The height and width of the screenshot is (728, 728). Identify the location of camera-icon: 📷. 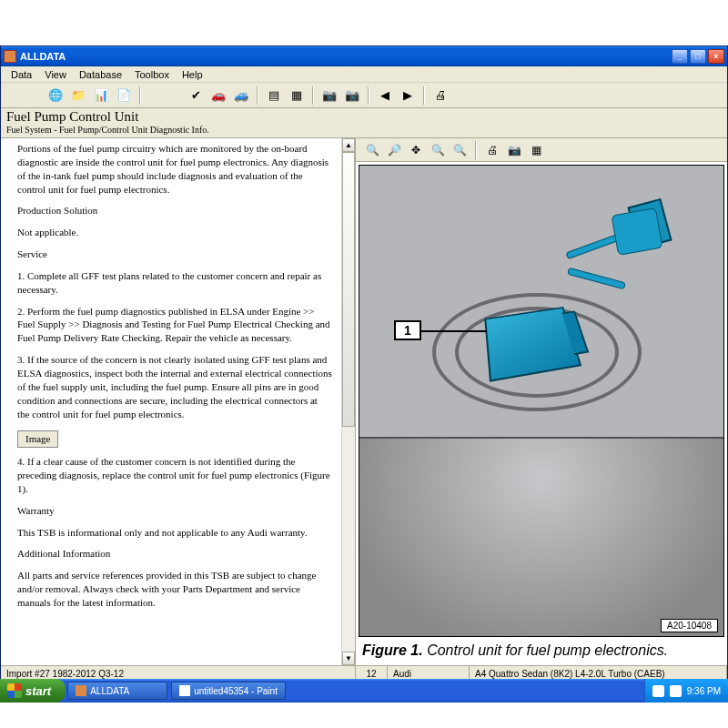
(329, 96).